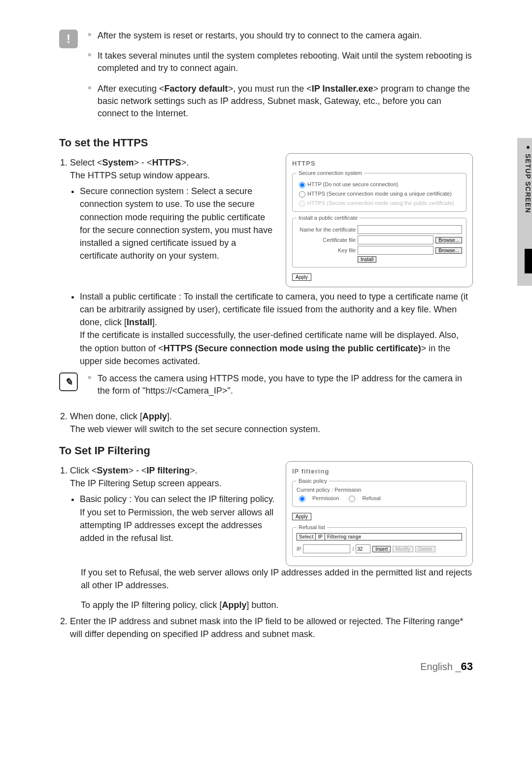  What do you see at coordinates (528, 261) in the screenshot?
I see `side-marker` at bounding box center [528, 261].